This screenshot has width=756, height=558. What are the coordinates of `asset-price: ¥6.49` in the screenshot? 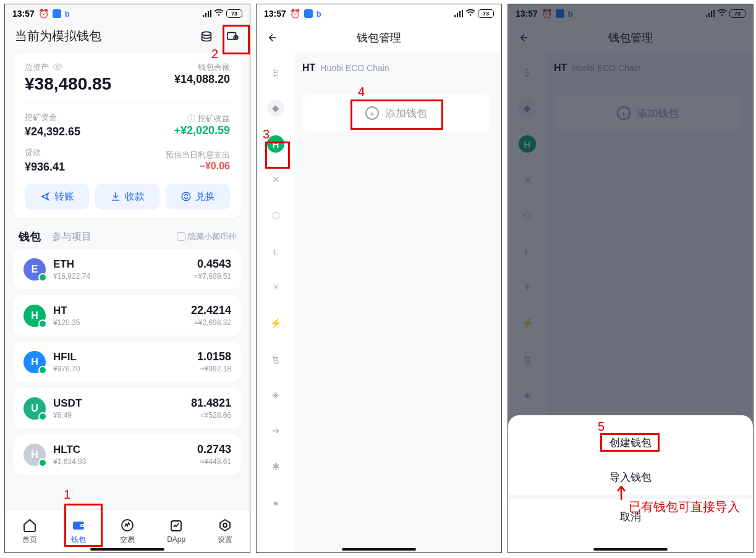 It's located at (67, 415).